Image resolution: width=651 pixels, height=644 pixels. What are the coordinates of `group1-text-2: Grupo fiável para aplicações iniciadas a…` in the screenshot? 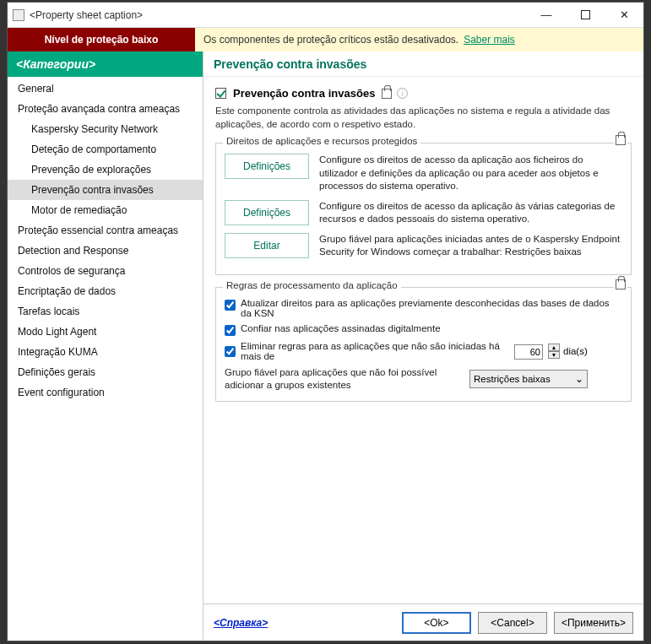 It's located at (471, 246).